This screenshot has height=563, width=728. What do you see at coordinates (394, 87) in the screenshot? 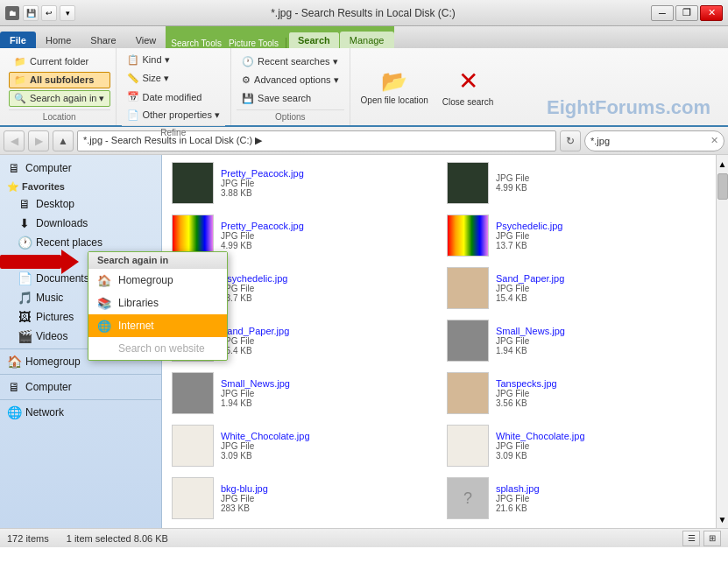
I see `open-file-location-button: 📂 Open file location` at bounding box center [394, 87].